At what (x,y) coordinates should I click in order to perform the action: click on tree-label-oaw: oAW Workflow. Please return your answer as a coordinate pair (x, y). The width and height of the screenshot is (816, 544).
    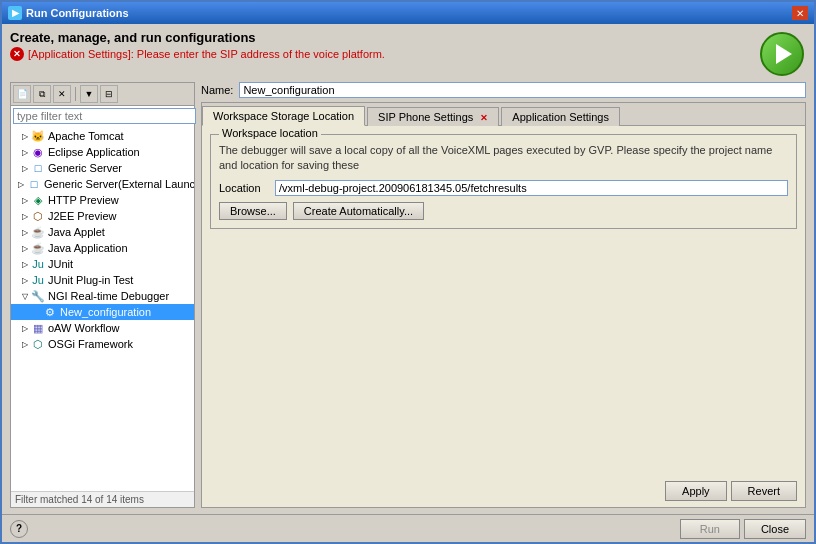
    Looking at the image, I should click on (84, 328).